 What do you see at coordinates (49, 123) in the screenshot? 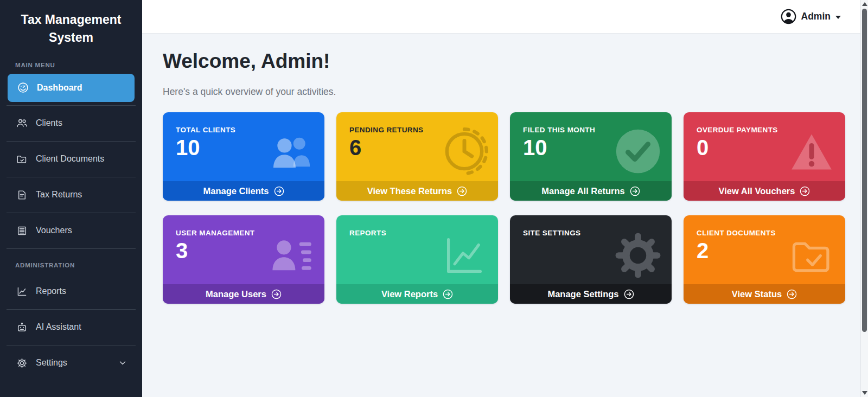
I see `sidebar-item-label: Clients` at bounding box center [49, 123].